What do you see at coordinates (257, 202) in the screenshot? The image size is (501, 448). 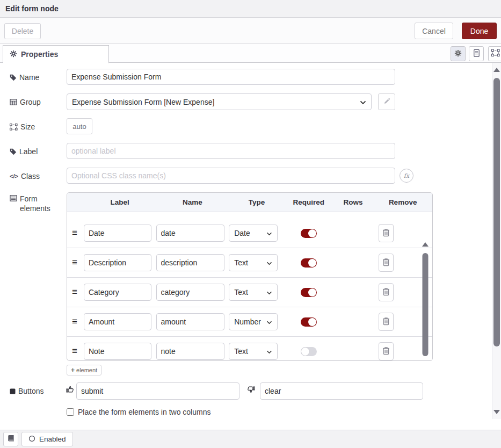 I see `column-header-type: Type` at bounding box center [257, 202].